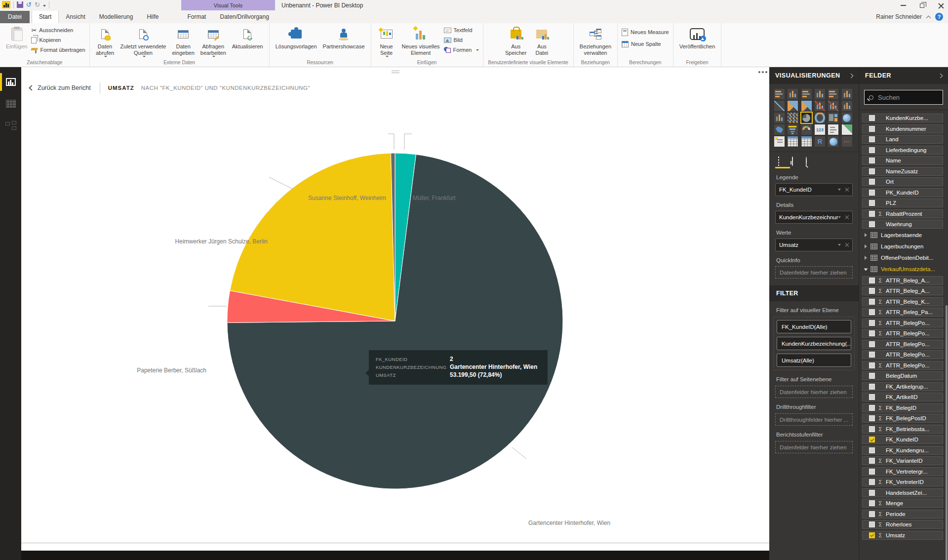 This screenshot has width=948, height=560. I want to click on cut-button: ✂Ausschneiden, so click(58, 30).